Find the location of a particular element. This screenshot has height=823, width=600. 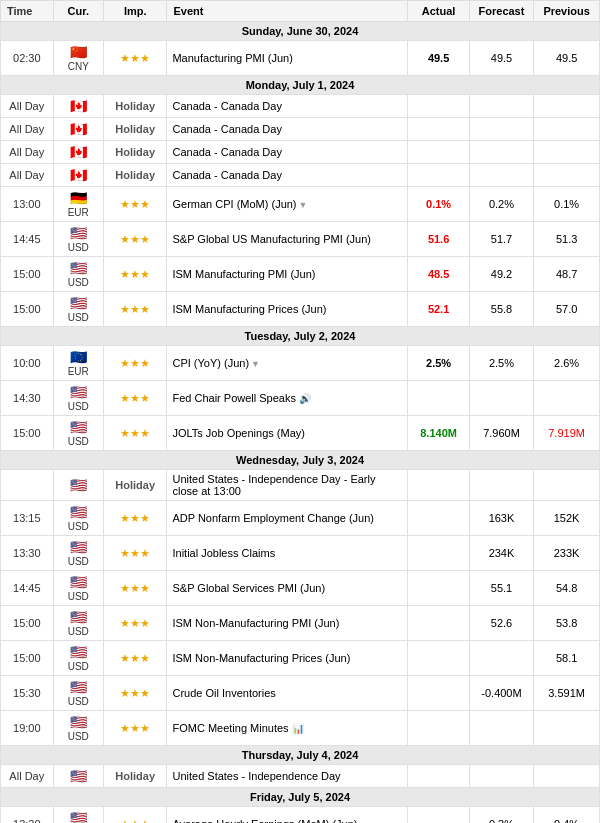

col-header-event: Event is located at coordinates (288, 12).